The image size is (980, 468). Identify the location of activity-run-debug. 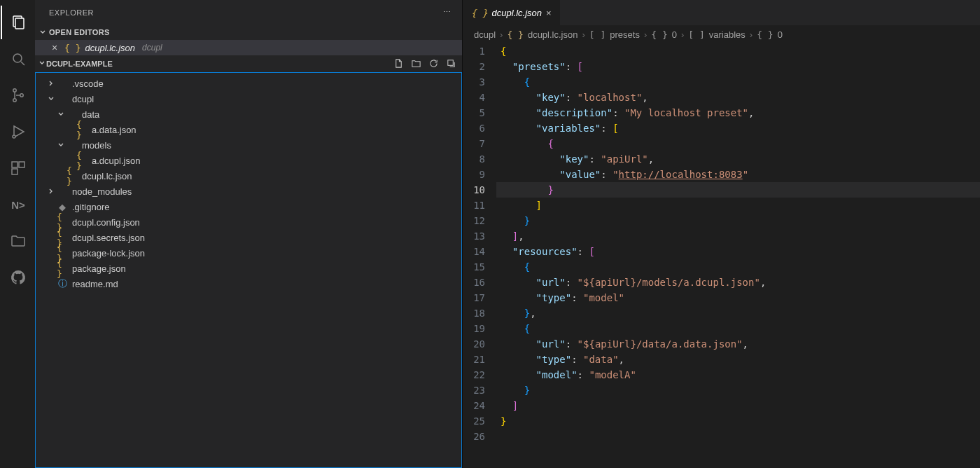
(18, 132).